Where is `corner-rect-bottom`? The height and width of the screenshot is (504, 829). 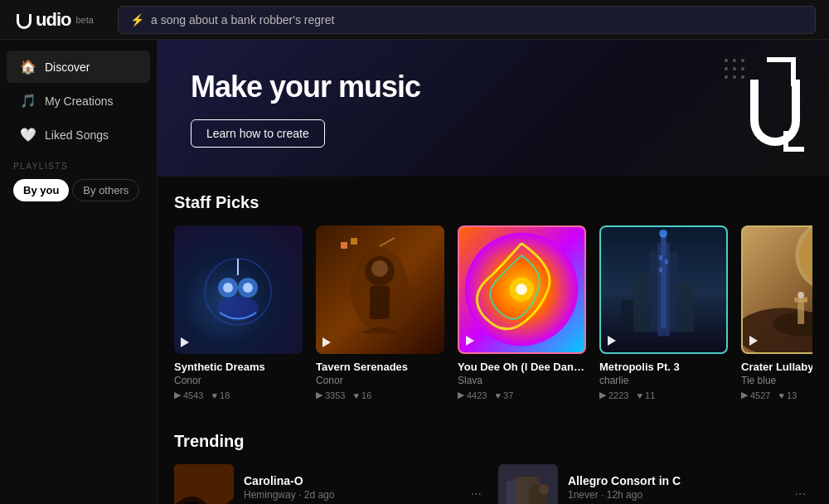 corner-rect-bottom is located at coordinates (794, 141).